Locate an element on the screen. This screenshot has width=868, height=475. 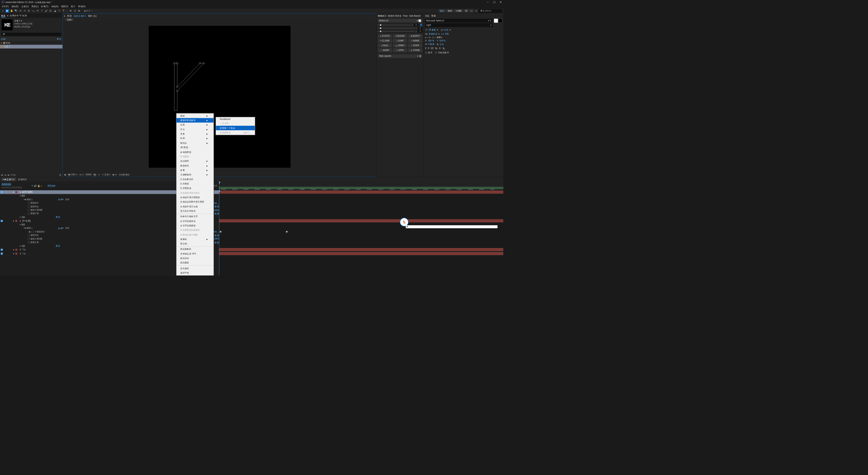
fill-color is located at coordinates (496, 21).